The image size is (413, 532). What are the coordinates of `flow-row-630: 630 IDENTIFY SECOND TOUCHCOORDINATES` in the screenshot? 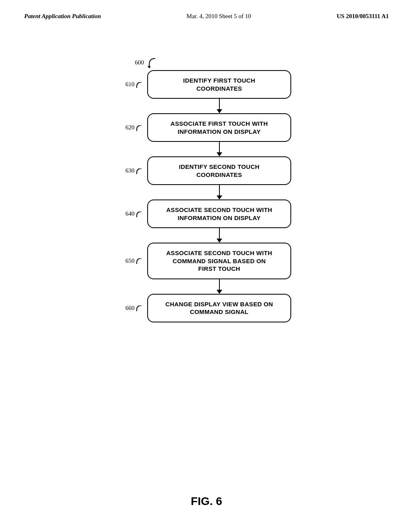 It's located at (206, 171).